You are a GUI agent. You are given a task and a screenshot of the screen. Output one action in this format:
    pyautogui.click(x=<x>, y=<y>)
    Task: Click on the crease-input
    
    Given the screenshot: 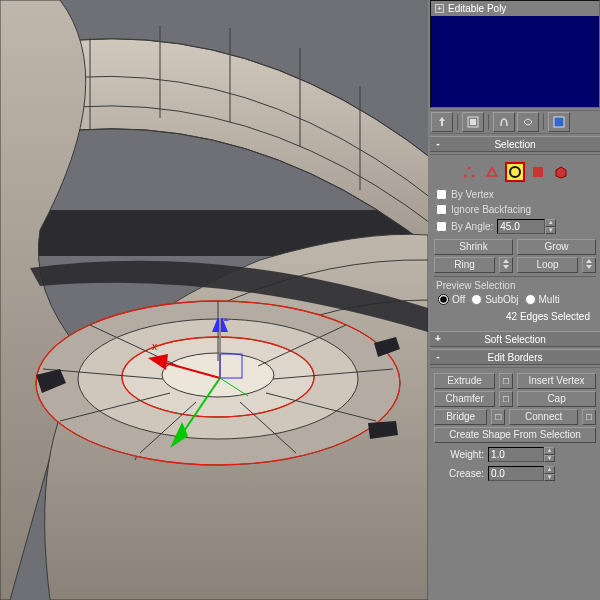 What is the action you would take?
    pyautogui.click(x=516, y=474)
    